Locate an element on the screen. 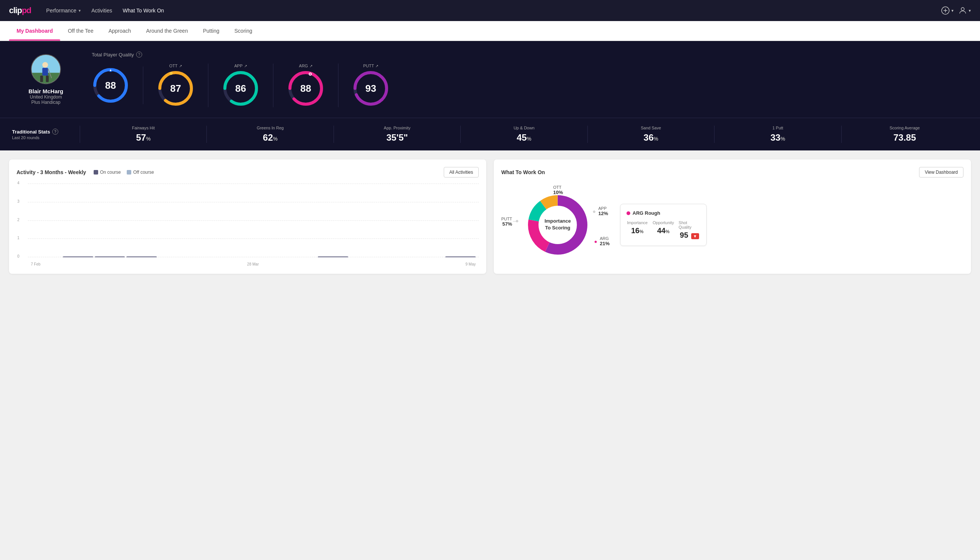  stat-scoring-label: Scoring Average is located at coordinates (904, 128).